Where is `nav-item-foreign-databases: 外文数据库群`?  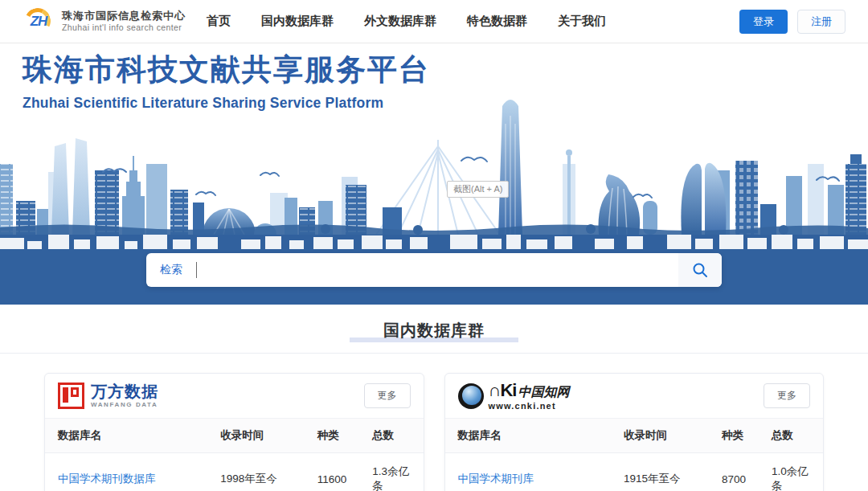
nav-item-foreign-databases: 外文数据库群 is located at coordinates (400, 21).